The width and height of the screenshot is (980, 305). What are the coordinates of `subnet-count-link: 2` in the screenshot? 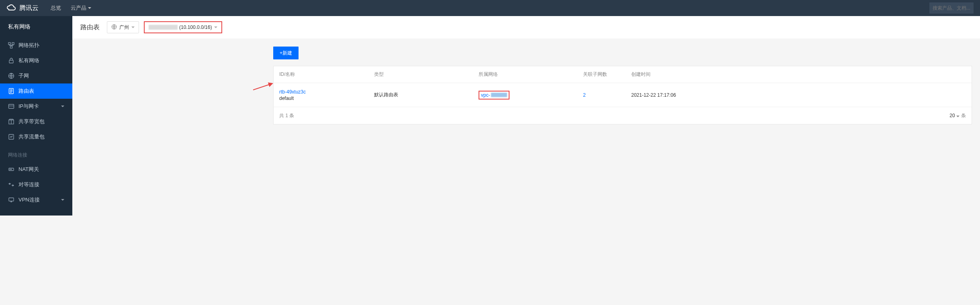 It's located at (584, 95).